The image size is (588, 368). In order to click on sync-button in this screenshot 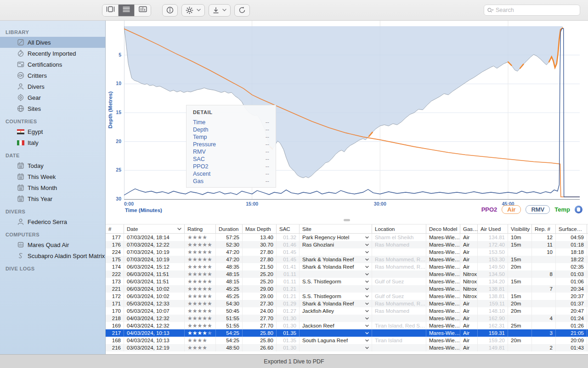, I will do `click(242, 10)`.